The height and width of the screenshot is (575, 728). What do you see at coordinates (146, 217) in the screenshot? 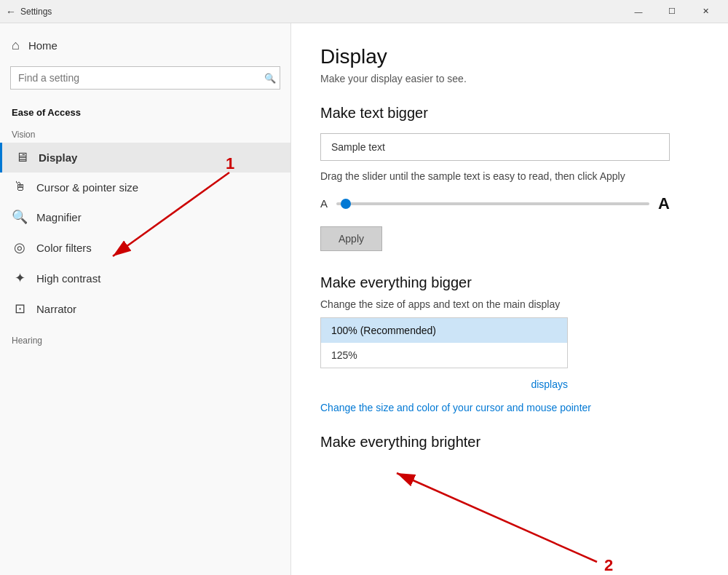
I see `sidebar-item-magnifier: 🔍 Magnifier` at bounding box center [146, 217].